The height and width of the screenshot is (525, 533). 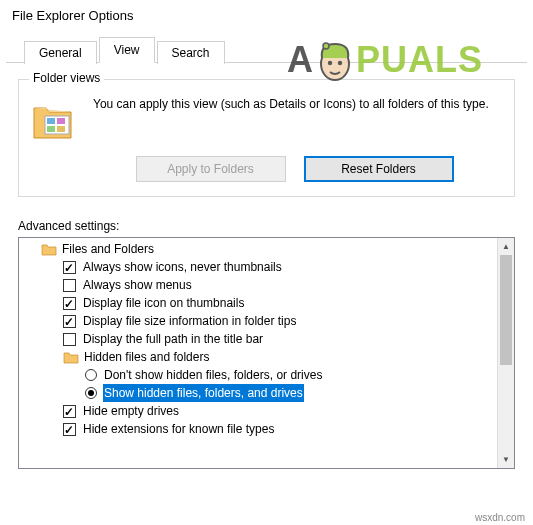 I want to click on tree-root-files-and-folders: Files and Folders, so click(x=258, y=249).